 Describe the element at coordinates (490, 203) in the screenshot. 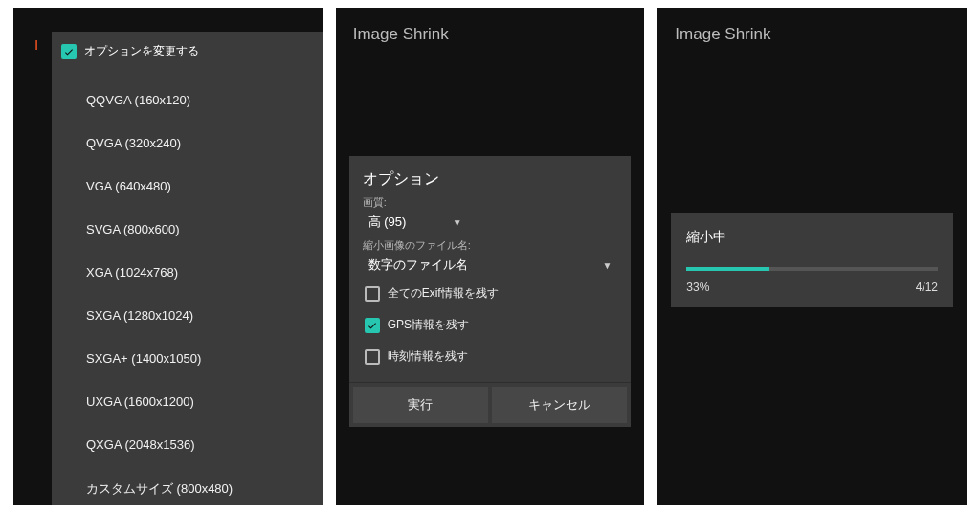

I see `quality-label: 画質:` at that location.